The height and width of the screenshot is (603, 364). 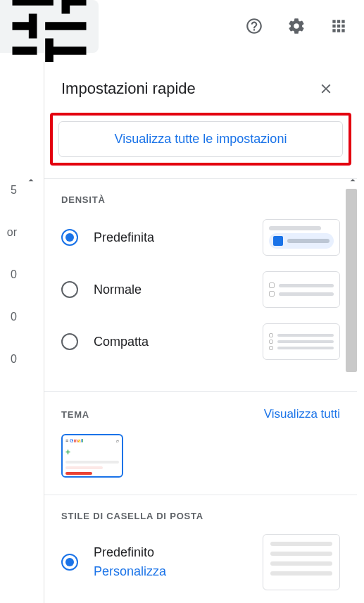 I want to click on settings-button, so click(x=296, y=26).